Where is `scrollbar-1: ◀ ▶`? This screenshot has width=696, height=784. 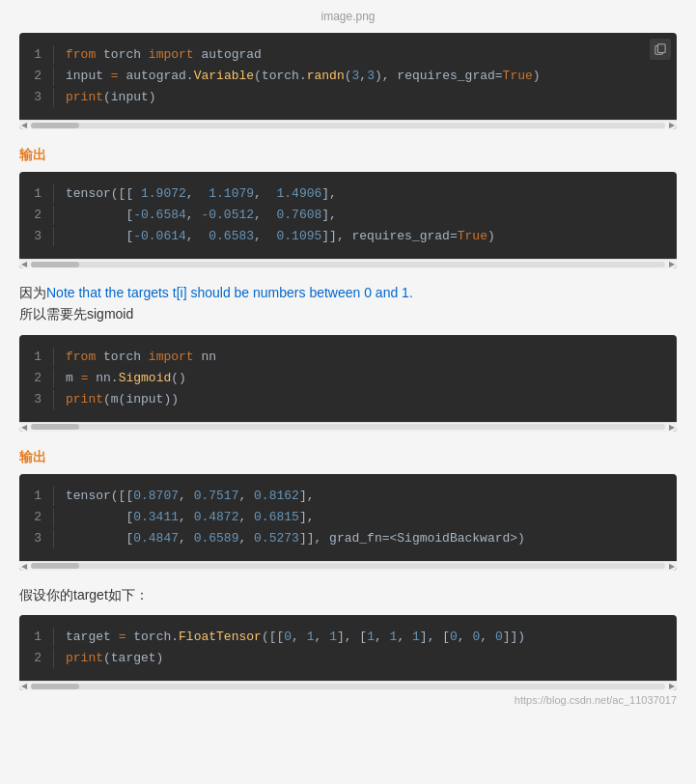 scrollbar-1: ◀ ▶ is located at coordinates (348, 125).